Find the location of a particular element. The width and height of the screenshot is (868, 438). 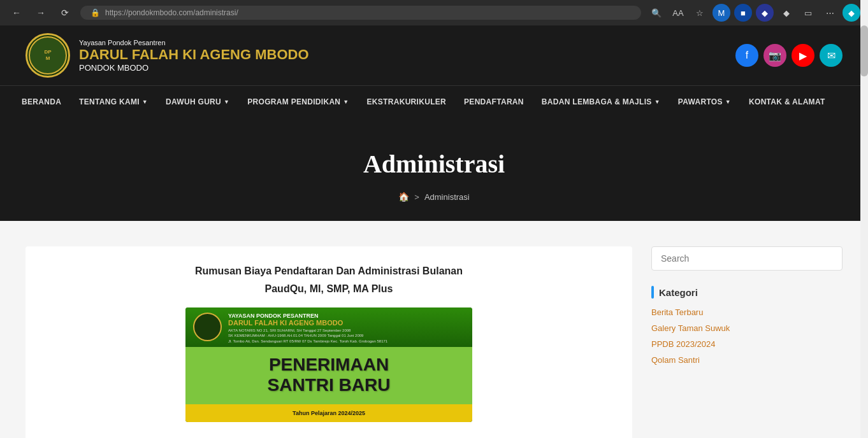

reload-button: ⟳ is located at coordinates (65, 13).